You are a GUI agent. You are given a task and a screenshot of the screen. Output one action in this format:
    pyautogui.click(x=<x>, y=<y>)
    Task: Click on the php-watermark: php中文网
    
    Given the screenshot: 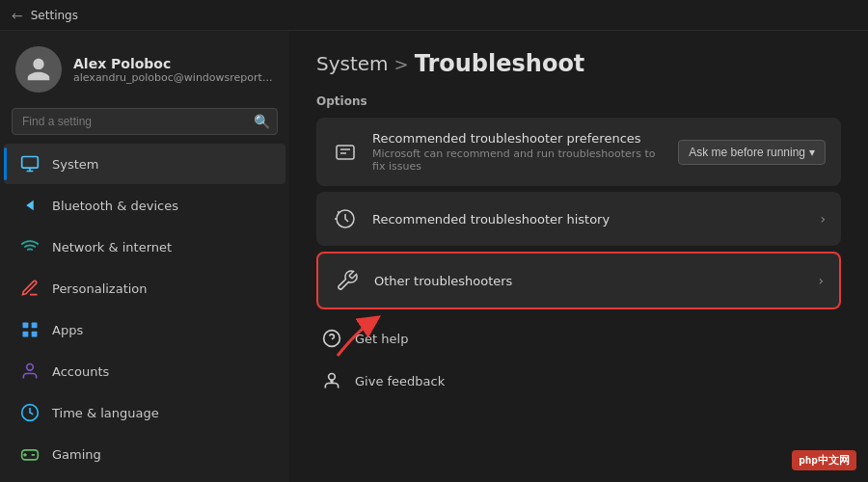 What is the action you would take?
    pyautogui.click(x=824, y=461)
    